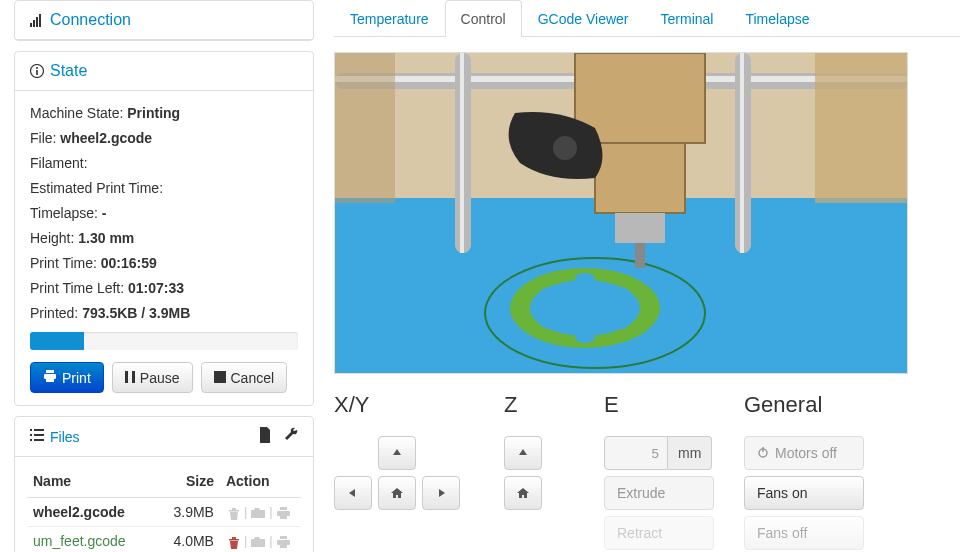  What do you see at coordinates (441, 493) in the screenshot?
I see `x-plus-button` at bounding box center [441, 493].